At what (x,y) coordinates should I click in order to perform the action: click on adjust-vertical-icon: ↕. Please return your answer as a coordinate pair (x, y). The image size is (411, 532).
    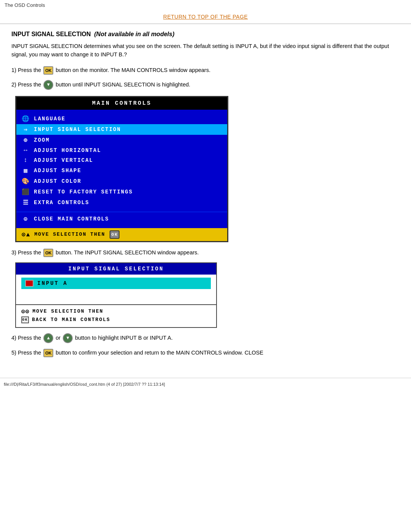
    Looking at the image, I should click on (26, 160).